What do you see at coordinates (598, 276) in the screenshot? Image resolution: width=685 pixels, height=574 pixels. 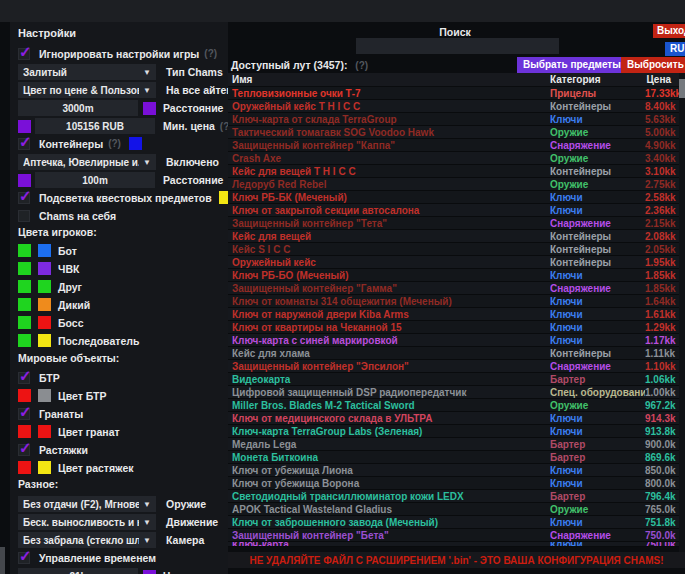 I see `item-category: Ключи` at bounding box center [598, 276].